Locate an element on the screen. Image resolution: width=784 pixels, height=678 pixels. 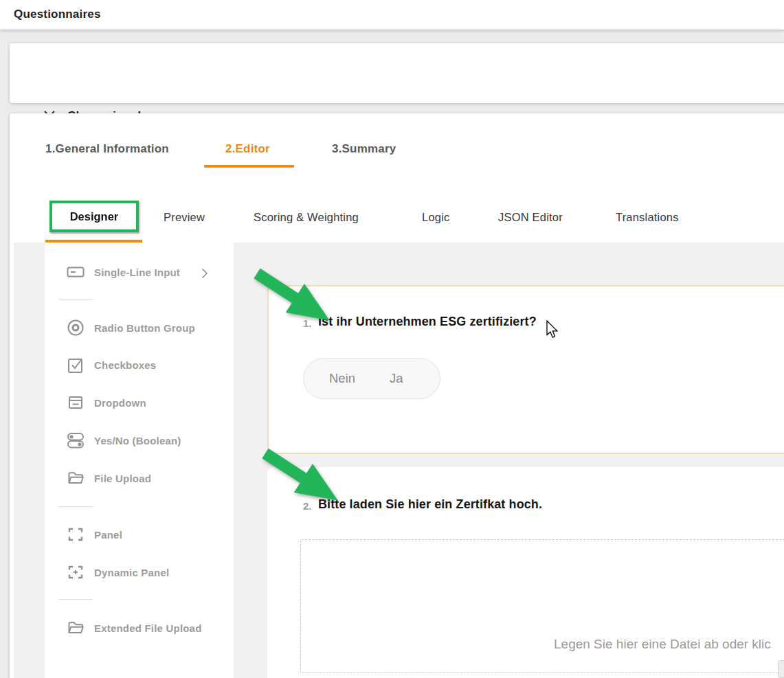
toolbox-item-single-line-input: Single-Line Input is located at coordinates (124, 272).